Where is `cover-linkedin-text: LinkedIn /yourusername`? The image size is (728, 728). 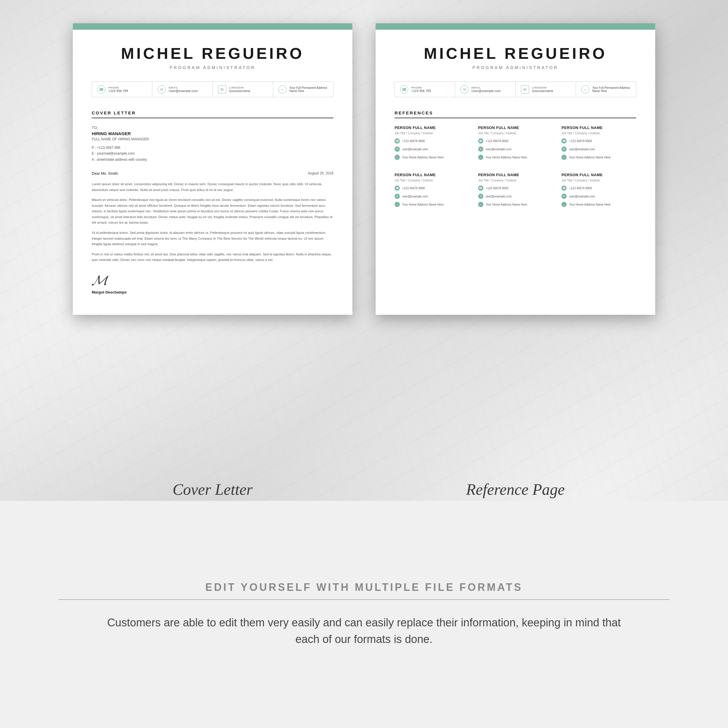 cover-linkedin-text: LinkedIn /yourusername is located at coordinates (240, 90).